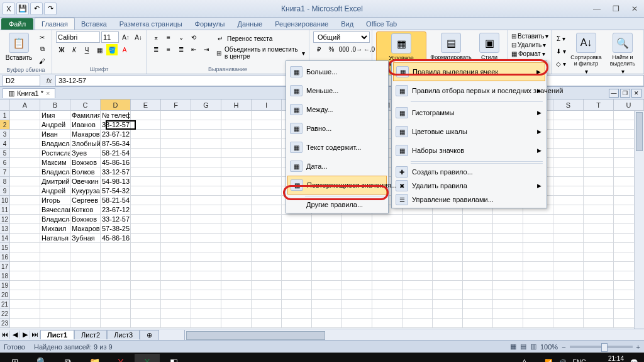 This screenshot has width=644, height=362. What do you see at coordinates (29, 93) in the screenshot?
I see `workbook-tab: ▥ Книга1 * ×` at bounding box center [29, 93].